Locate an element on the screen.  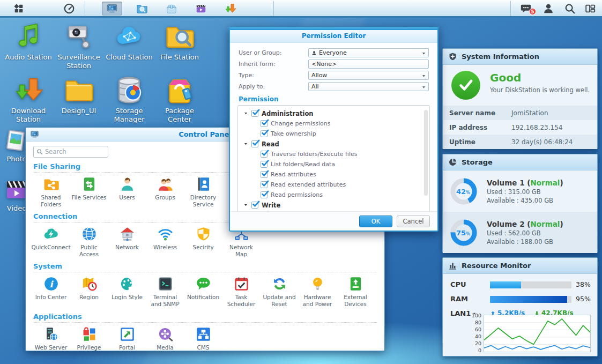
cp-item-cms: CMS is located at coordinates (203, 338).